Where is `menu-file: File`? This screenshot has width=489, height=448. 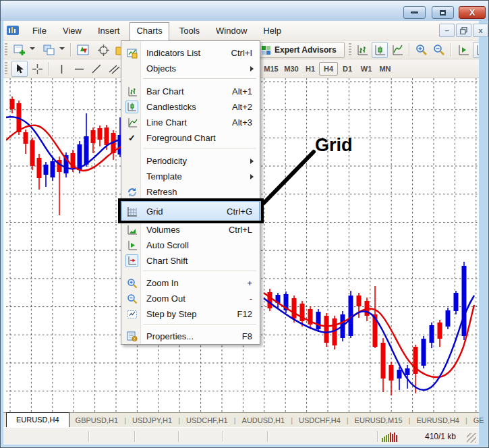
menu-file: File is located at coordinates (39, 31).